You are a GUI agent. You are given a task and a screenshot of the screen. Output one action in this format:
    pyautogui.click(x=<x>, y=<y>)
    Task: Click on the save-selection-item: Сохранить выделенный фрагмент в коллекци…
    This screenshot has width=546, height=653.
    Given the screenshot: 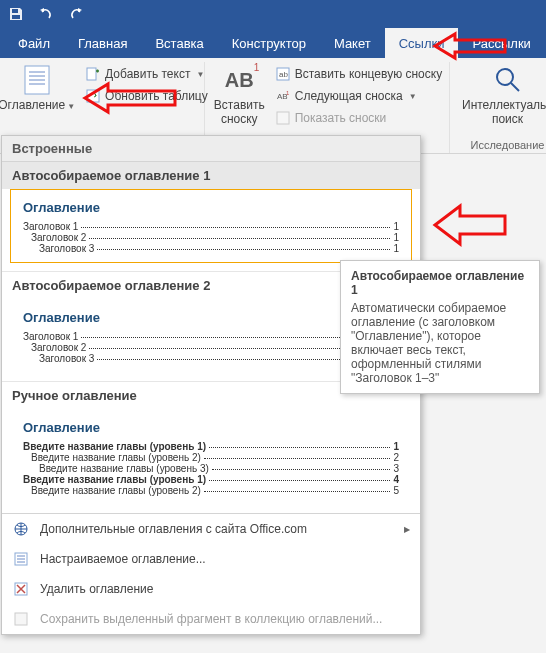 What is the action you would take?
    pyautogui.click(x=211, y=619)
    